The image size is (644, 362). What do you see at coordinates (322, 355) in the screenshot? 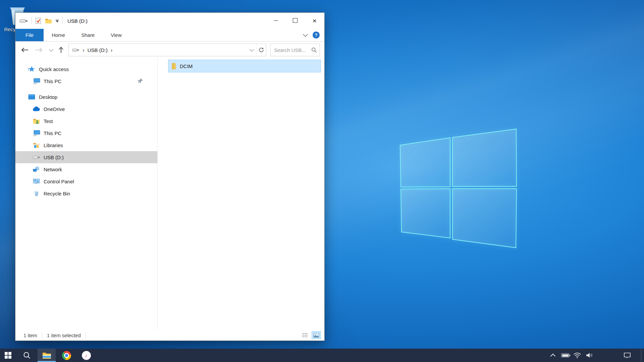
I see `taskbar: ♪` at bounding box center [322, 355].